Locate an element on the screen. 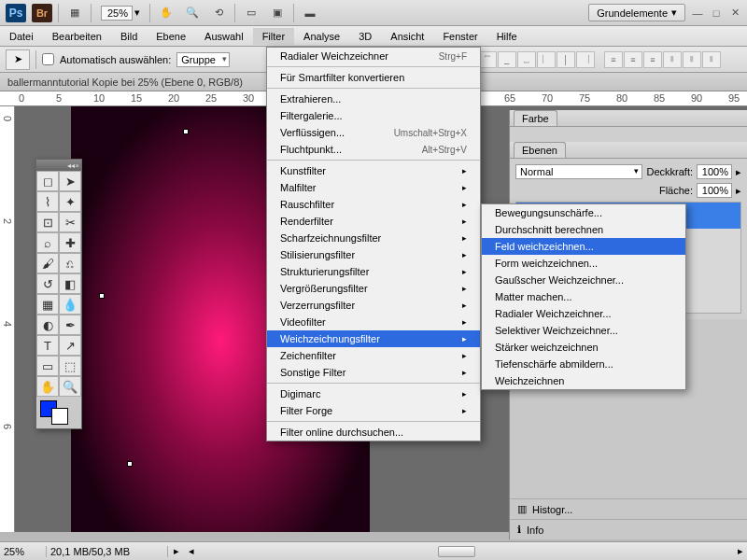  menu-hilfe: Hilfe is located at coordinates (507, 36).